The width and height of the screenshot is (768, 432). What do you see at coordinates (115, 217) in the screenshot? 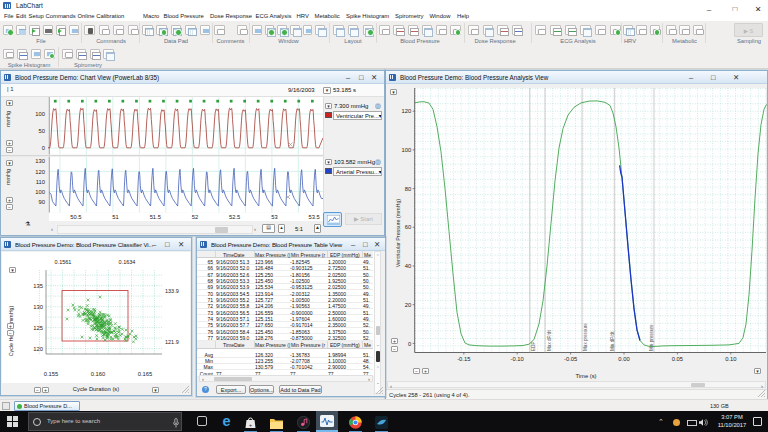
I see `svg-text: 51` at bounding box center [115, 217].